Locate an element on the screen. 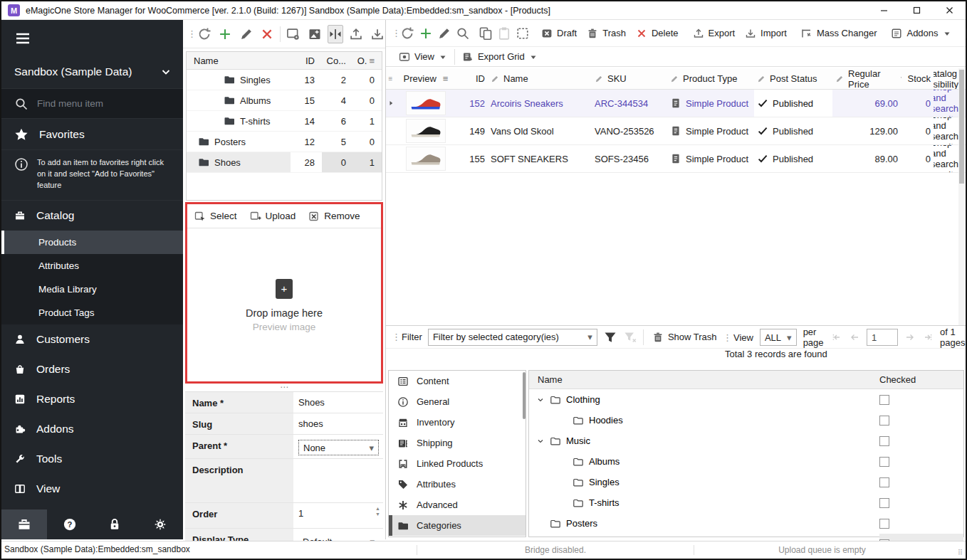  col-order: O.≡ is located at coordinates (367, 61).